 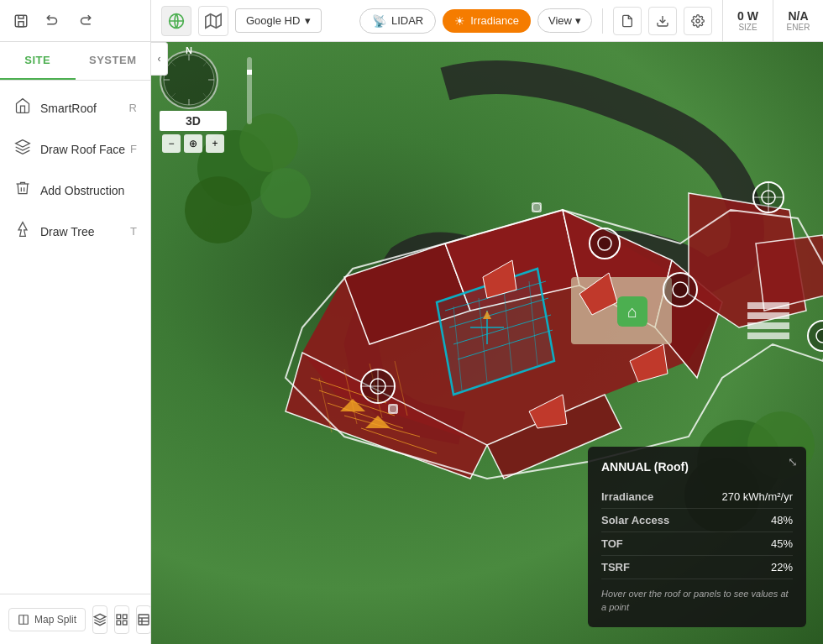 I want to click on tof-info-value: 45%, so click(x=782, y=544).